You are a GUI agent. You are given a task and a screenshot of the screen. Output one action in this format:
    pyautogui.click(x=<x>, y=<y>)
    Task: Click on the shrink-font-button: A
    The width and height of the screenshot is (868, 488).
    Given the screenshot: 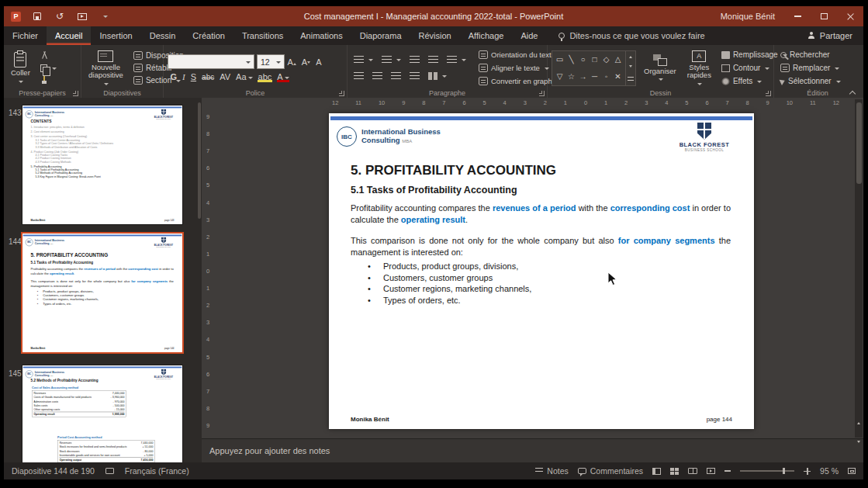 What is the action you would take?
    pyautogui.click(x=306, y=62)
    